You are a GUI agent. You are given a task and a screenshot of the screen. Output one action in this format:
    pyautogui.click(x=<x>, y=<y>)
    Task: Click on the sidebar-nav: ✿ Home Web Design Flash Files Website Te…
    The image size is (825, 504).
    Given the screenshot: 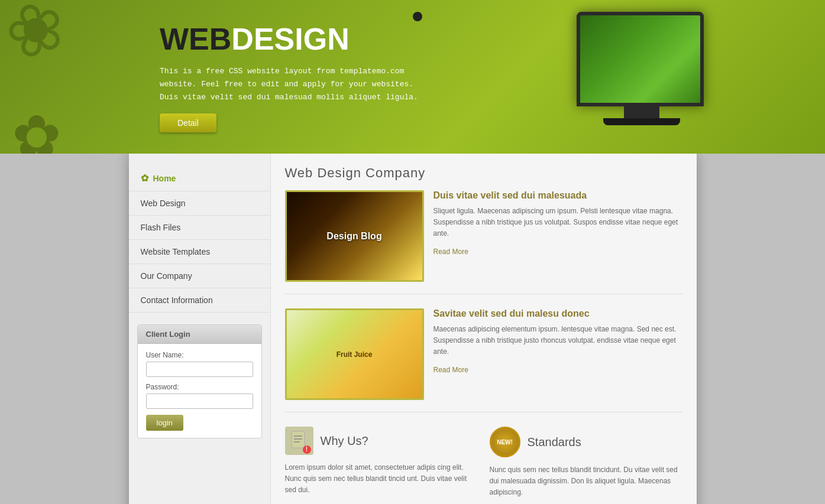 What is the action you would take?
    pyautogui.click(x=200, y=239)
    